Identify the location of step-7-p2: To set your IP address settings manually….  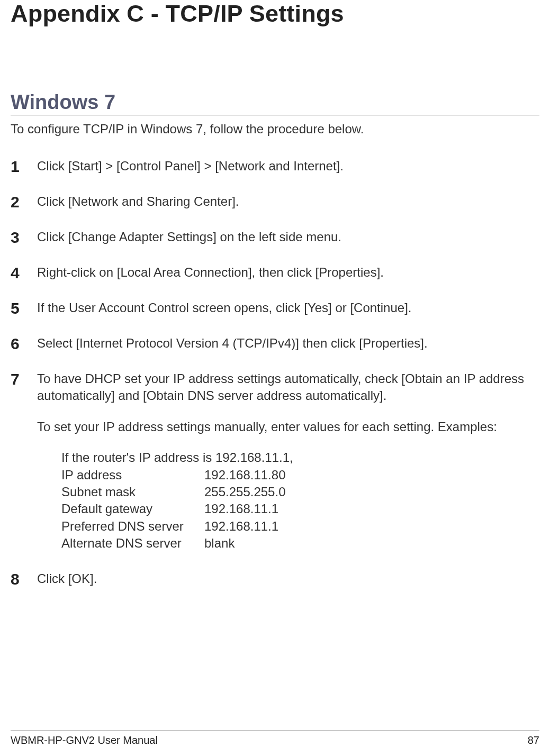
(288, 427).